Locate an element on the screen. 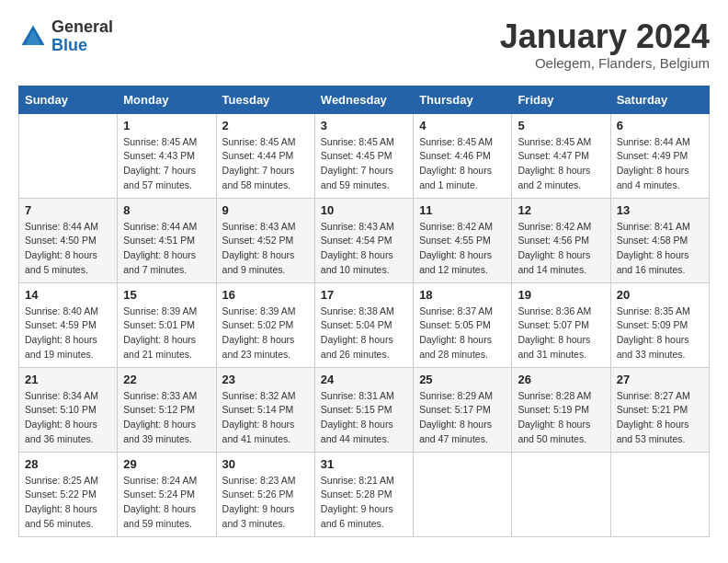 Image resolution: width=728 pixels, height=563 pixels. calendar-cell: 24Sunrise: 8:31 AMSunset: 5:15 PMDayligh… is located at coordinates (364, 409).